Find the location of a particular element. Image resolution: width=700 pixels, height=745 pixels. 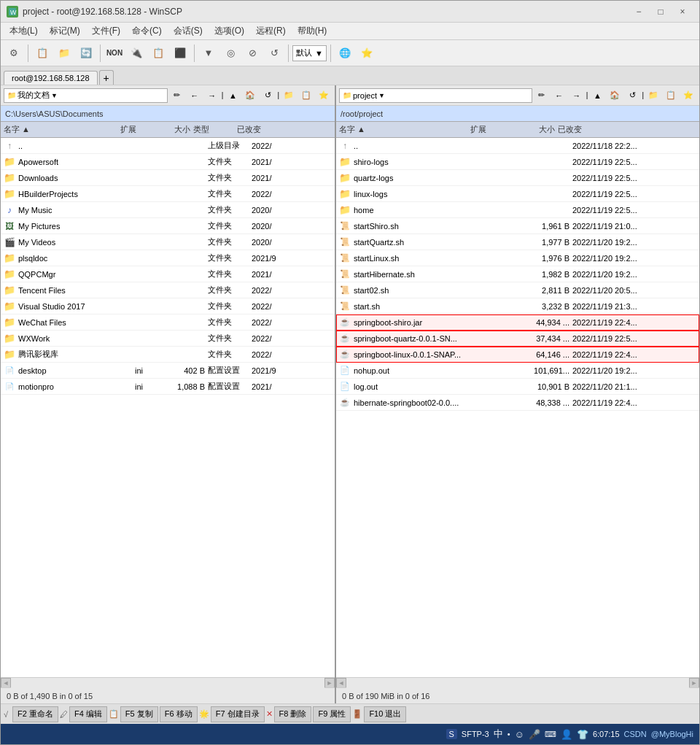

toolbar-btn9: ⊘ is located at coordinates (252, 53).